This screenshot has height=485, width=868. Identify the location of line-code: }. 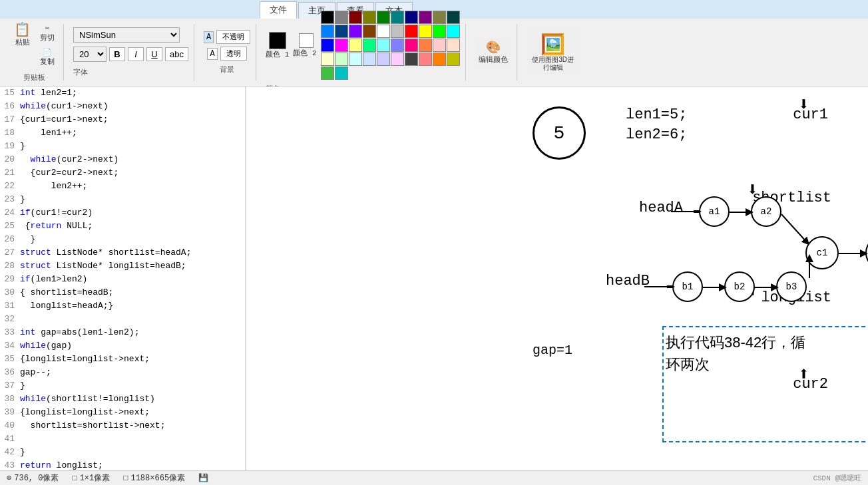
(132, 386).